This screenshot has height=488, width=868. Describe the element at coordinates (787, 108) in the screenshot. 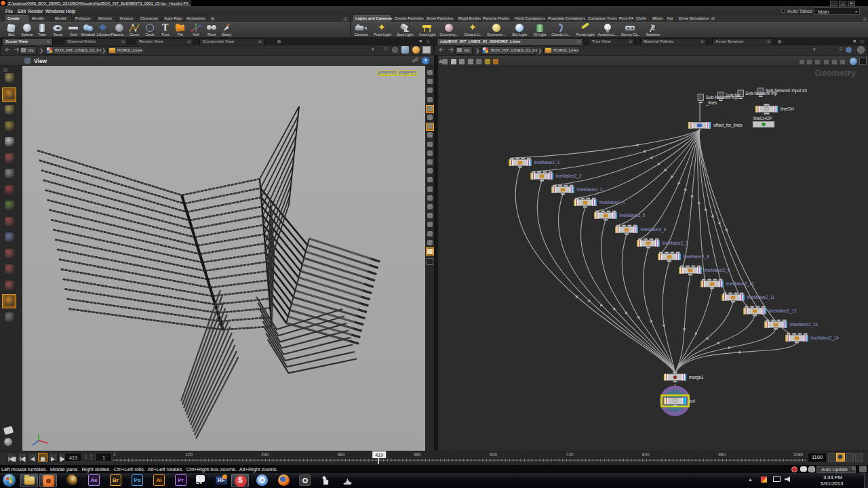

I see `svg-text: lineCtrl` at that location.